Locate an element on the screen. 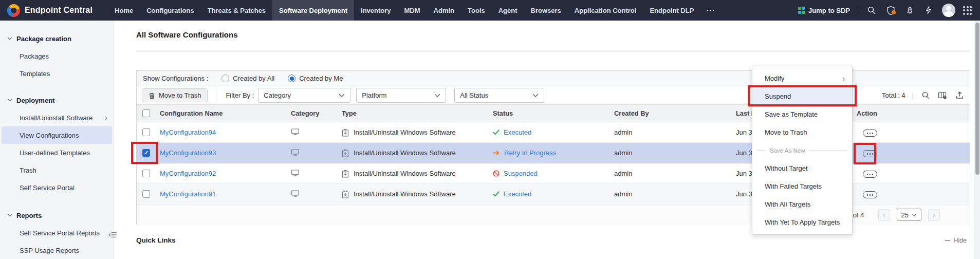 Image resolution: width=980 pixels, height=259 pixels. nav-inventory: Inventory is located at coordinates (376, 10).